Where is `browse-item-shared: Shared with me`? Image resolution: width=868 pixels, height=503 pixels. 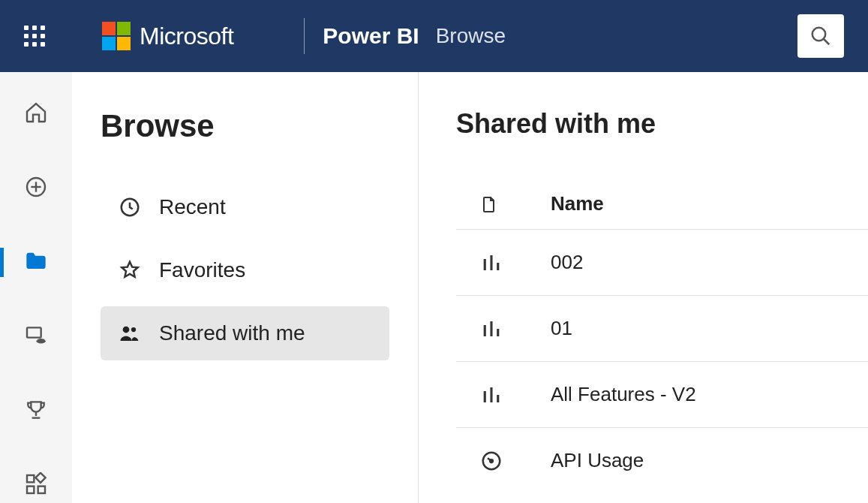 browse-item-shared: Shared with me is located at coordinates (245, 333).